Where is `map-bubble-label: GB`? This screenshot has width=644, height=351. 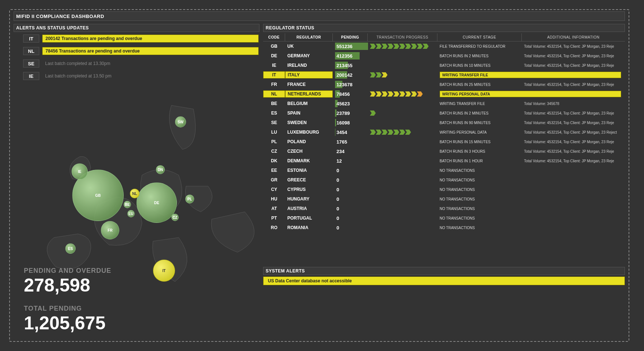 map-bubble-label: GB is located at coordinates (98, 195).